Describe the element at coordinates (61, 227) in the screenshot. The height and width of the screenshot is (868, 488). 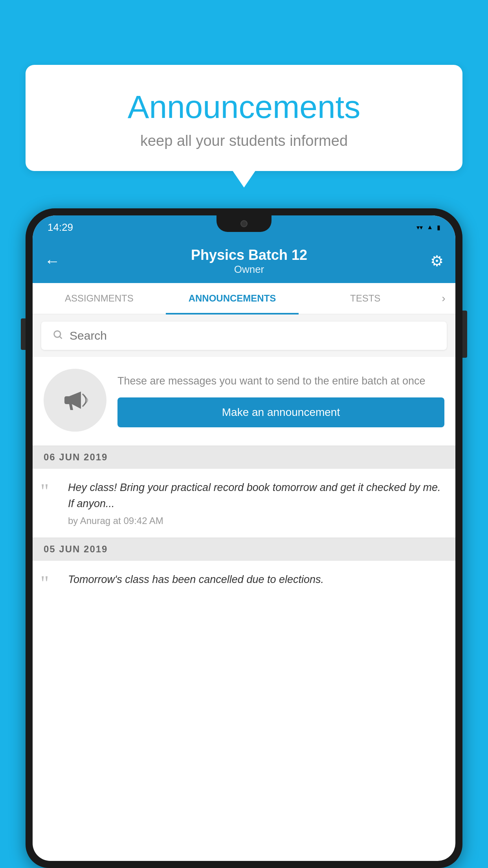
I see `status-time: 14:29` at that location.